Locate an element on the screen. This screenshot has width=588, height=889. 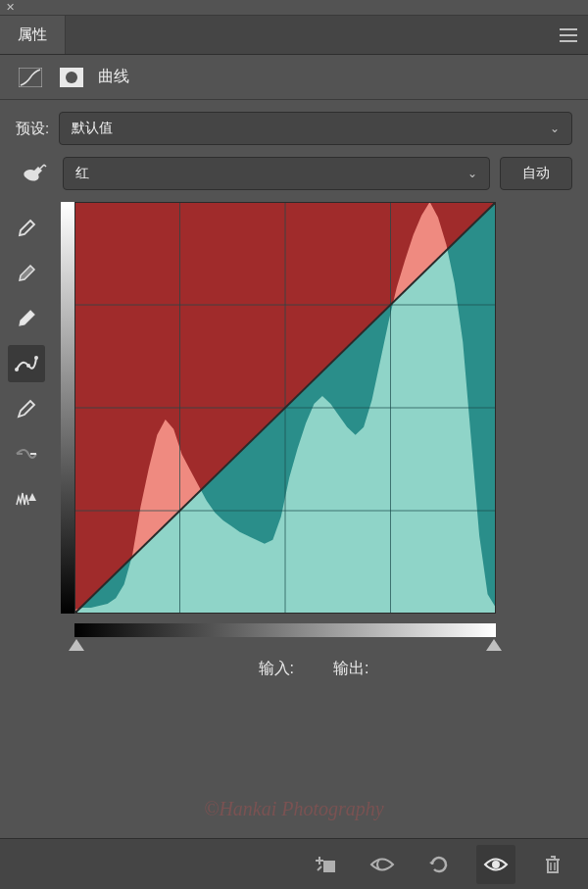
preset-select: 默认值 ⌄ is located at coordinates (316, 128).